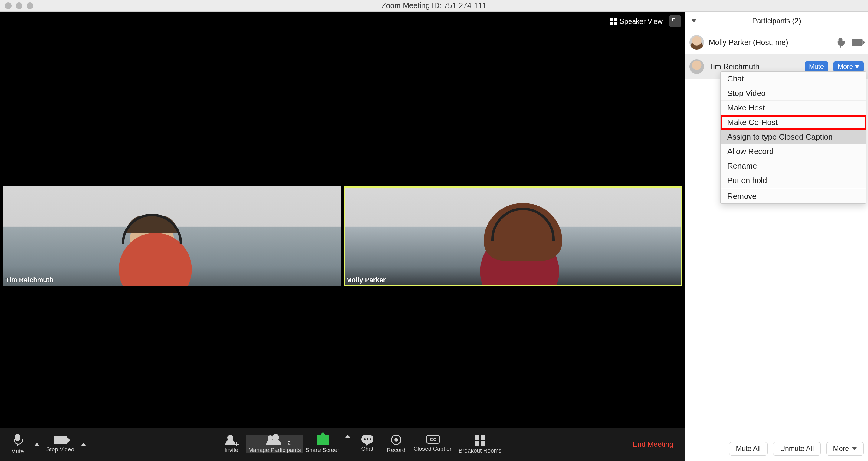 The width and height of the screenshot is (868, 461). Describe the element at coordinates (793, 93) in the screenshot. I see `menu-item-stop-video: Stop Video` at that location.